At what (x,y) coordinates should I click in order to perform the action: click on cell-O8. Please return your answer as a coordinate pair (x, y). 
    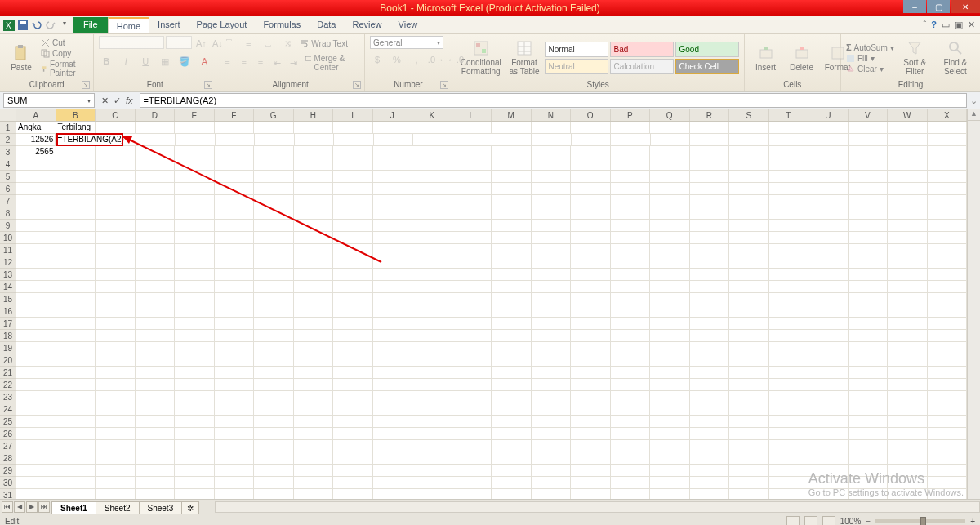
    Looking at the image, I should click on (591, 214).